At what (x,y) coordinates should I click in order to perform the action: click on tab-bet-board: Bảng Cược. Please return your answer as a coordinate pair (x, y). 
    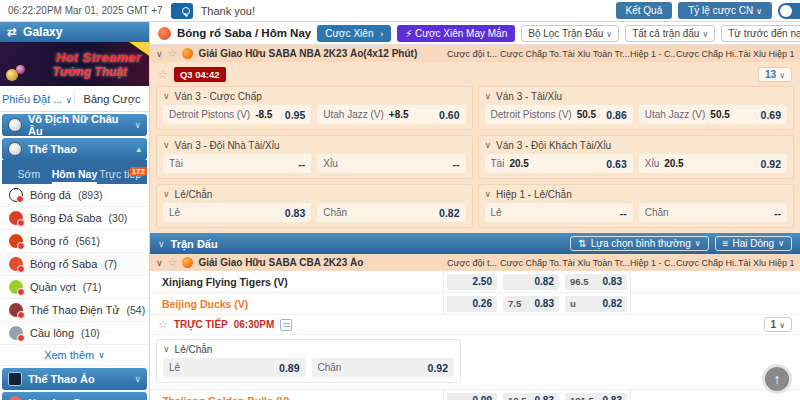
    Looking at the image, I should click on (112, 99).